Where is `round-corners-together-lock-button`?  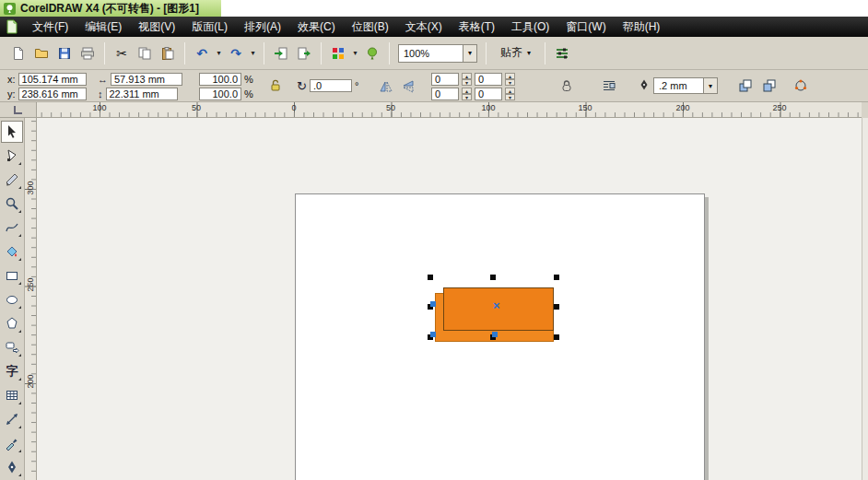
round-corners-together-lock-button is located at coordinates (567, 86).